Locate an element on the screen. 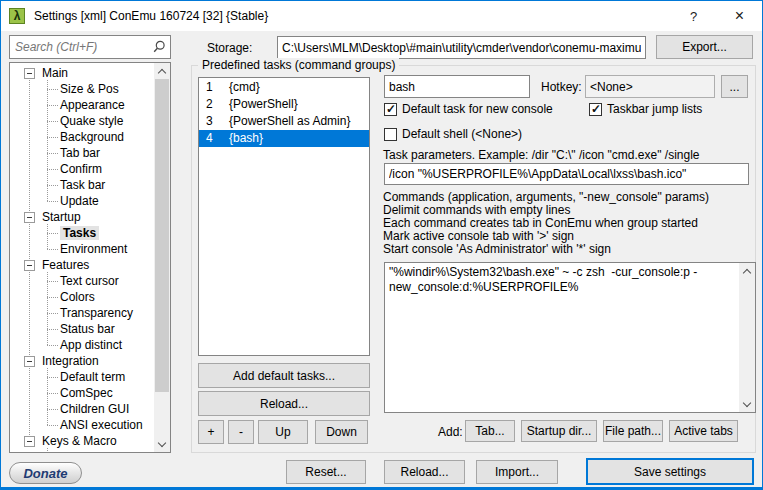 The height and width of the screenshot is (490, 763). tree-node-confirm: Confirm is located at coordinates (82, 169).